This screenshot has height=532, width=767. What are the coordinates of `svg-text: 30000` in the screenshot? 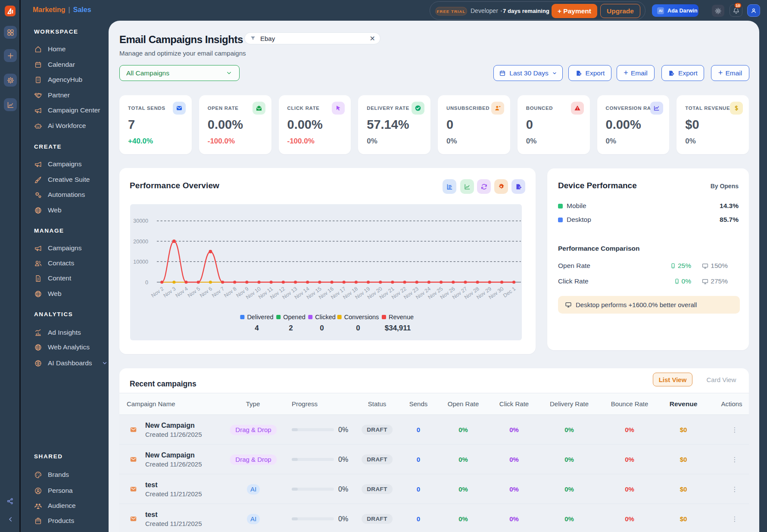 It's located at (140, 221).